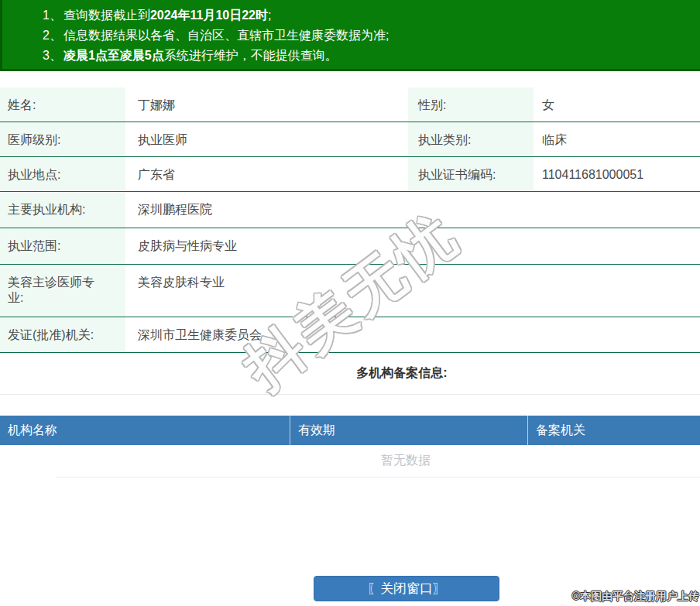  Describe the element at coordinates (616, 104) in the screenshot. I see `field-value-gender: 女` at that location.